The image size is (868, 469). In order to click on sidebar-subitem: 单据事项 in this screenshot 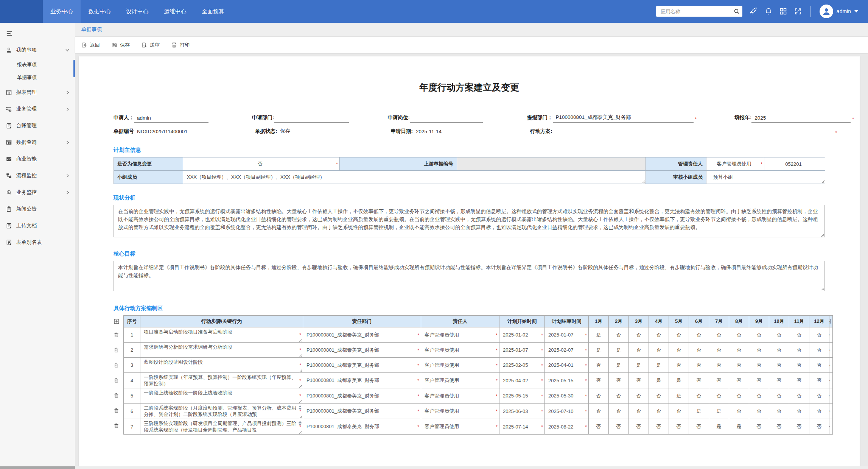, I will do `click(37, 78)`.